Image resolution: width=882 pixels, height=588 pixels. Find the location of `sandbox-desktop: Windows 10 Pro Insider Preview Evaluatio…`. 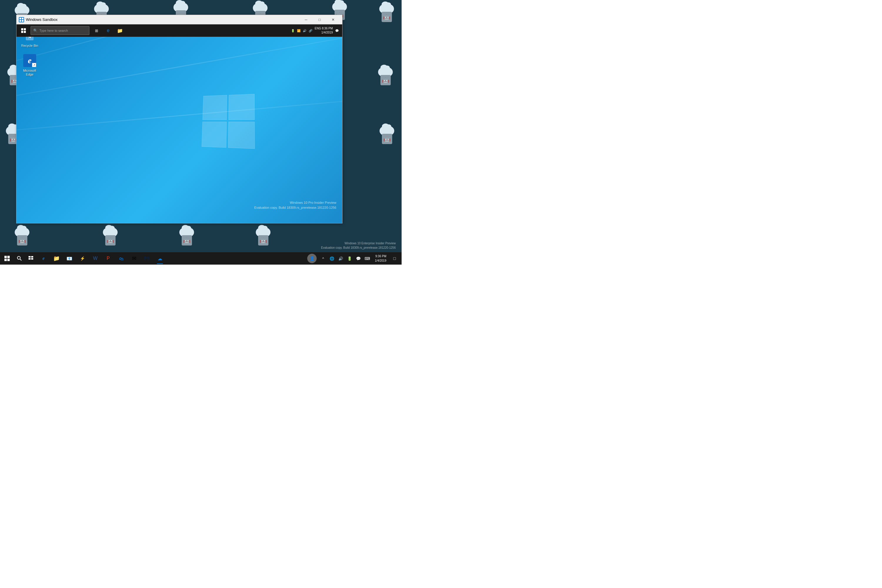

sandbox-desktop: Windows 10 Pro Insider Preview Evaluatio… is located at coordinates (179, 124).